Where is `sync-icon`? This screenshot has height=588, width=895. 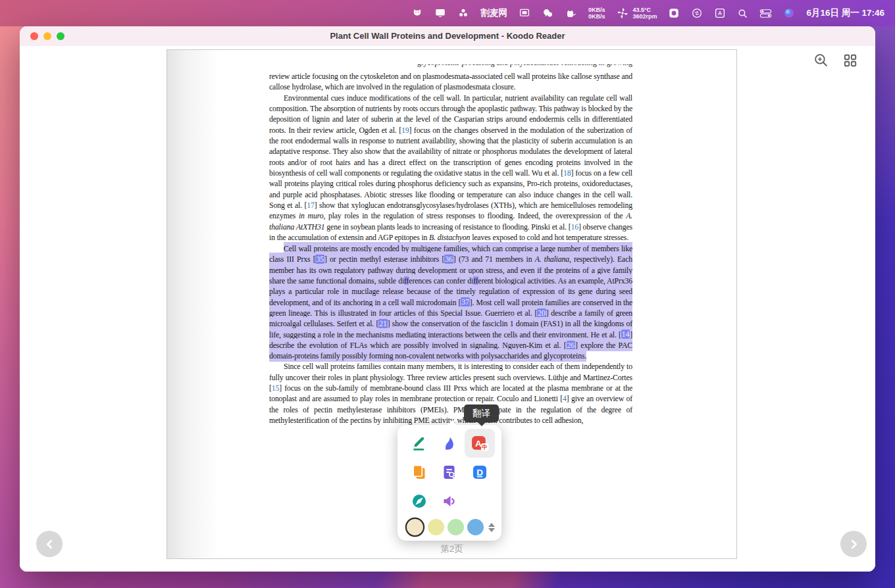 sync-icon is located at coordinates (697, 13).